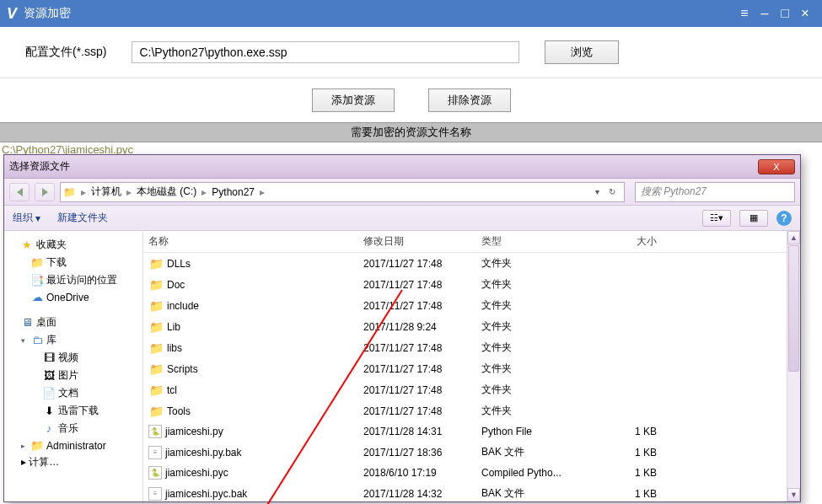 This screenshot has height=504, width=822. What do you see at coordinates (472, 327) in the screenshot?
I see `file-row: 📁Lib2017/11/28 9:24文件夹` at bounding box center [472, 327].